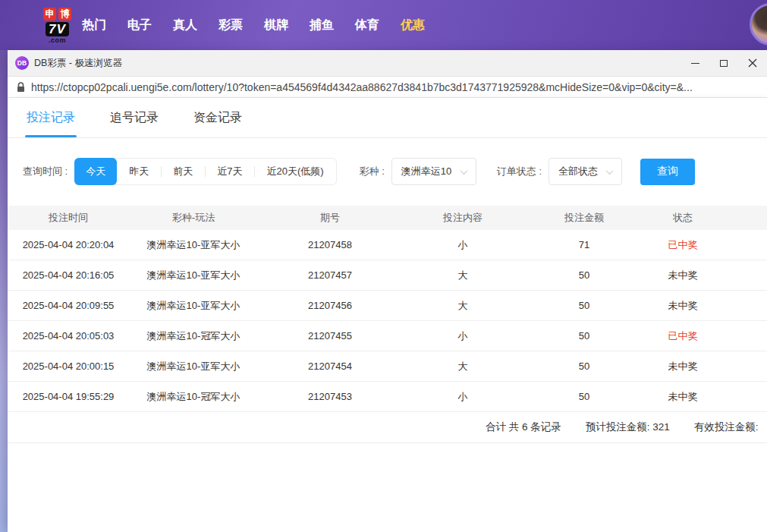 Image resolution: width=767 pixels, height=532 pixels. I want to click on main-nav: 热门电子真人彩票棋牌捕鱼体育优惠, so click(253, 26).